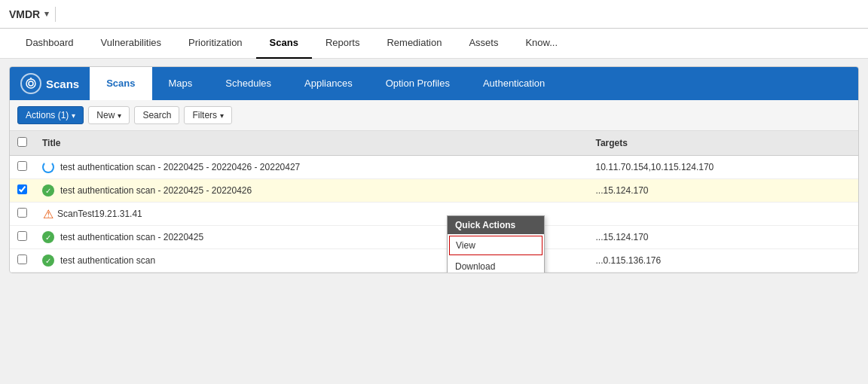 The image size is (868, 384). Describe the element at coordinates (23, 167) in the screenshot. I see `row1-checkbox-cell` at that location.